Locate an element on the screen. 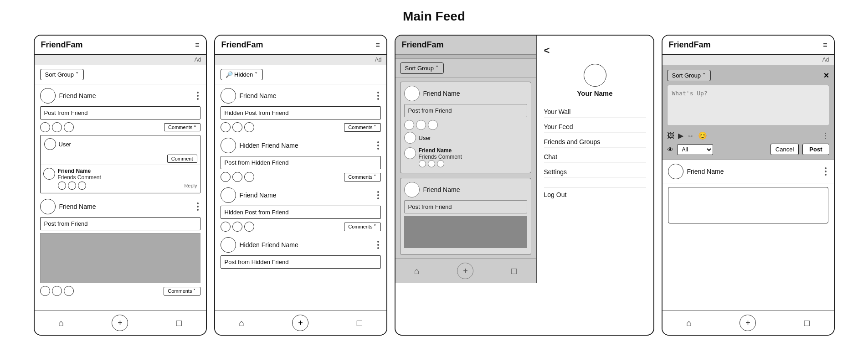 This screenshot has height=363, width=868. screen1-post1-friend-info: Friend Name is located at coordinates (68, 96).